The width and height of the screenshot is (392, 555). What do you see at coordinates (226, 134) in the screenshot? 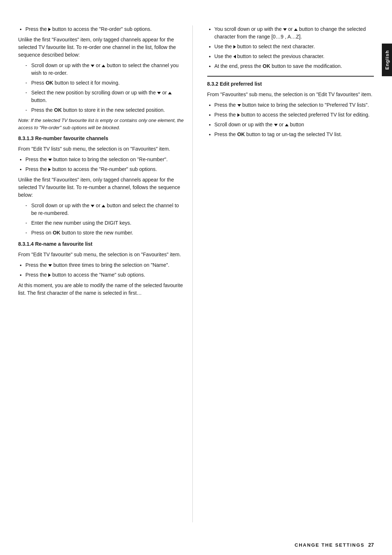
I see `text-press-832c: Press the` at bounding box center [226, 134].